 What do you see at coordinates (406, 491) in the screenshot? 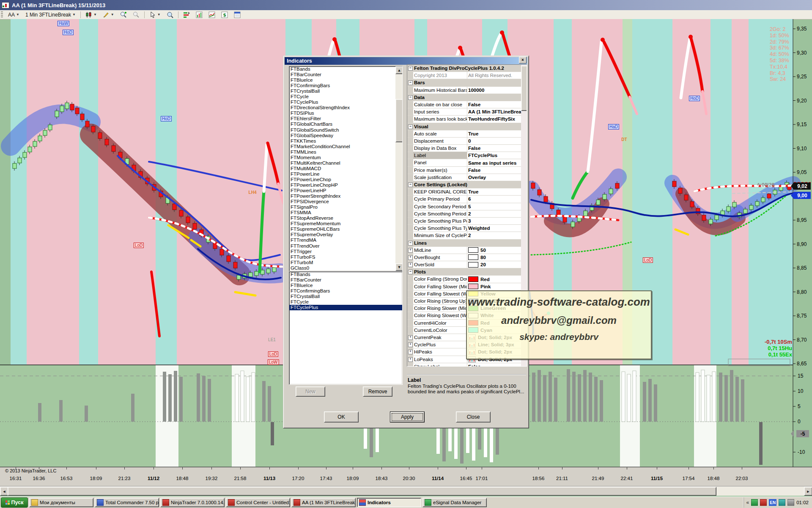
I see `horizontal-scrollbar: ◄►` at bounding box center [406, 491].